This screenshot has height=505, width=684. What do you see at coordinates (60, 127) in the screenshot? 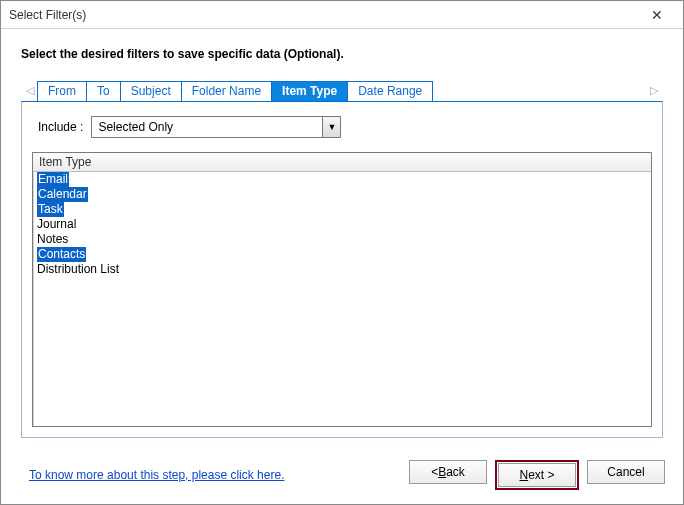
I see `include-label: Include :` at bounding box center [60, 127].